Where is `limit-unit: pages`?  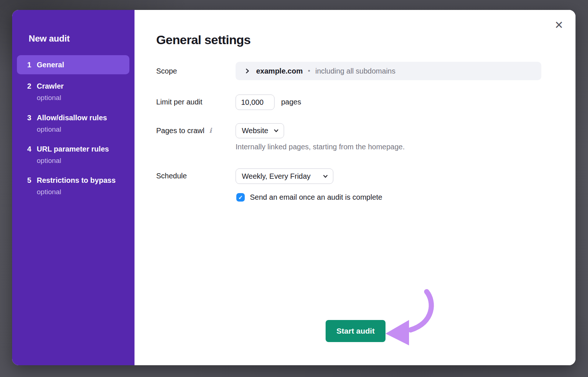
limit-unit: pages is located at coordinates (291, 102).